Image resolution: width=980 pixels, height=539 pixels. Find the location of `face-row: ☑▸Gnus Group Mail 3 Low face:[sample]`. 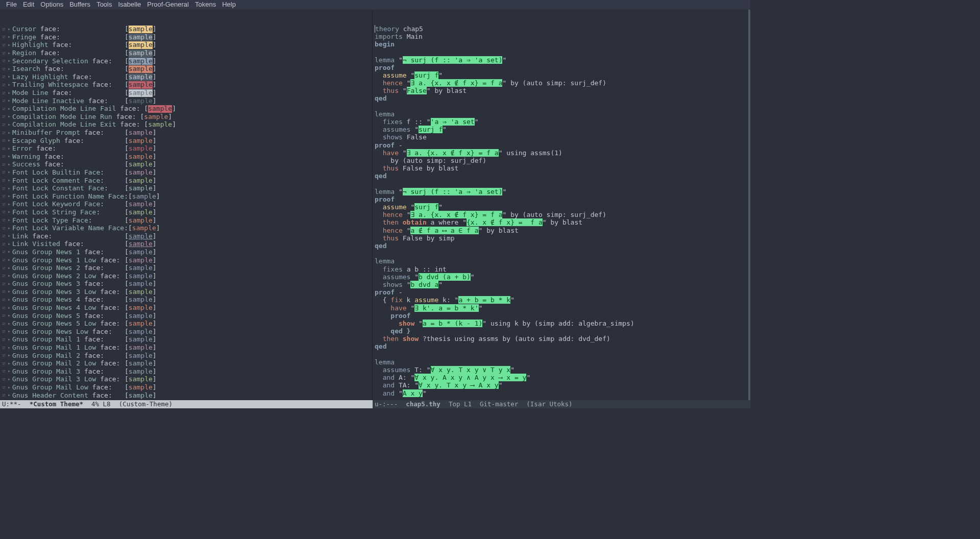

face-row: ☑▸Gnus Group Mail 3 Low face:[sample] is located at coordinates (186, 380).